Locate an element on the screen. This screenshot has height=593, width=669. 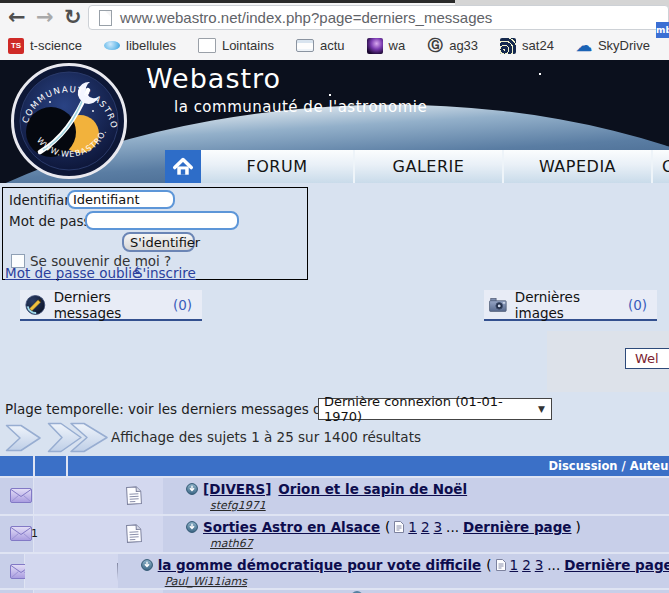
thread-title-link: Orion et le sapin de Noël is located at coordinates (372, 489).